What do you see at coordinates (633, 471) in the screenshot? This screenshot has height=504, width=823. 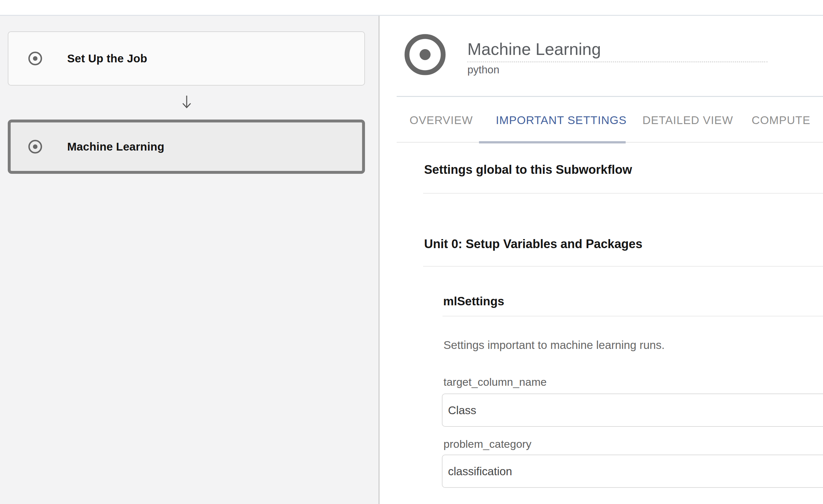 I see `problem-category-input` at bounding box center [633, 471].